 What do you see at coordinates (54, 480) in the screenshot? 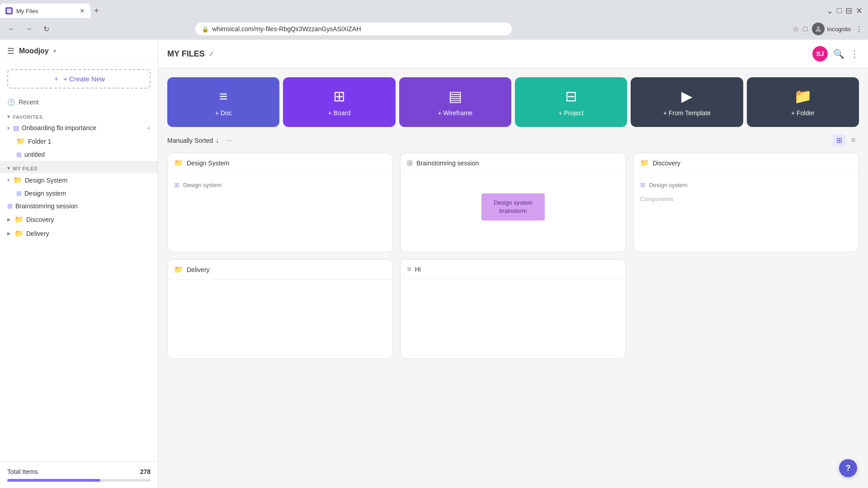
I see `progress-fill` at bounding box center [54, 480].